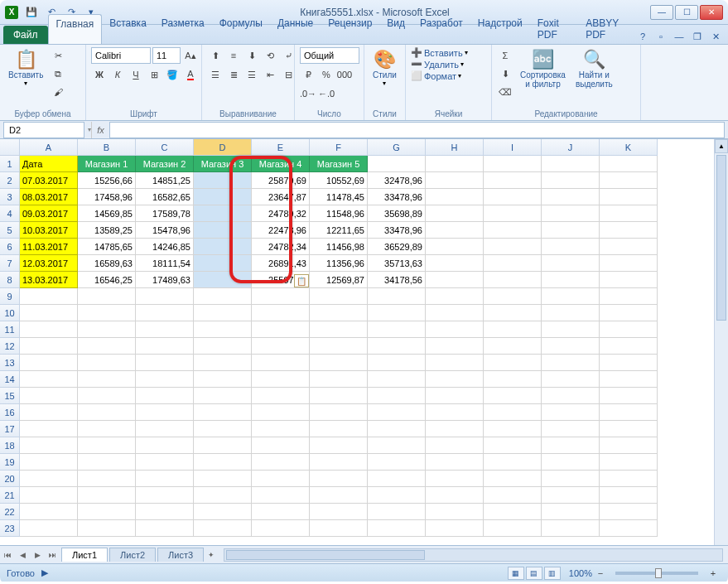 The image size is (728, 584). I want to click on cell-C11, so click(165, 330).